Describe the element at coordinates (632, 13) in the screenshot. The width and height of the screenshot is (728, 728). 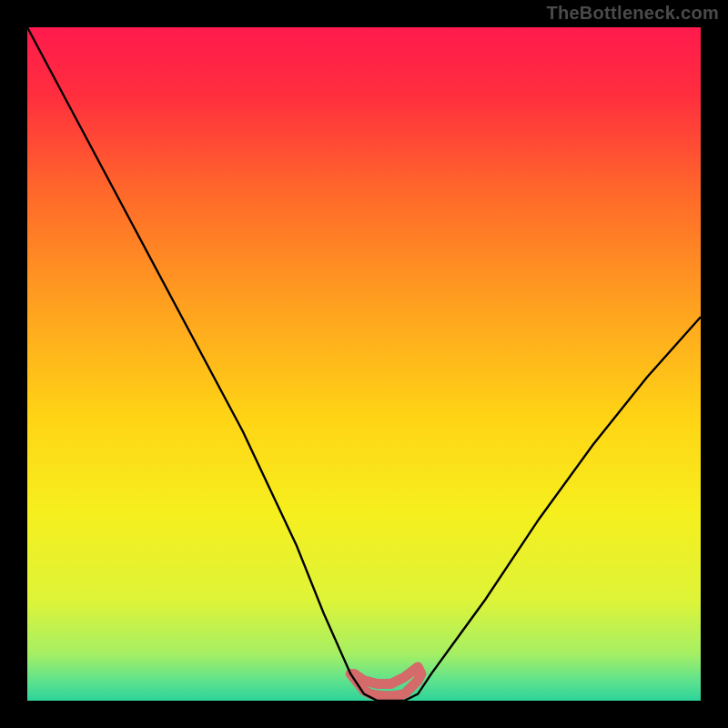
I see `watermark-label: TheBottleneck.com` at that location.